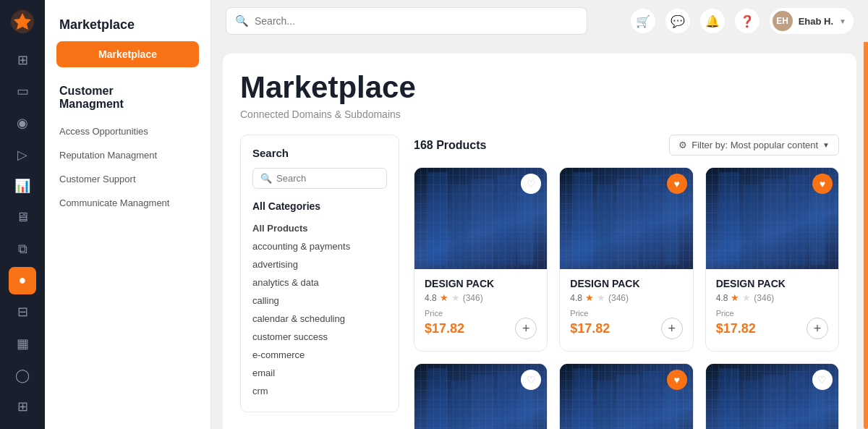  Describe the element at coordinates (678, 21) in the screenshot. I see `chat-icon: 💬` at that location.